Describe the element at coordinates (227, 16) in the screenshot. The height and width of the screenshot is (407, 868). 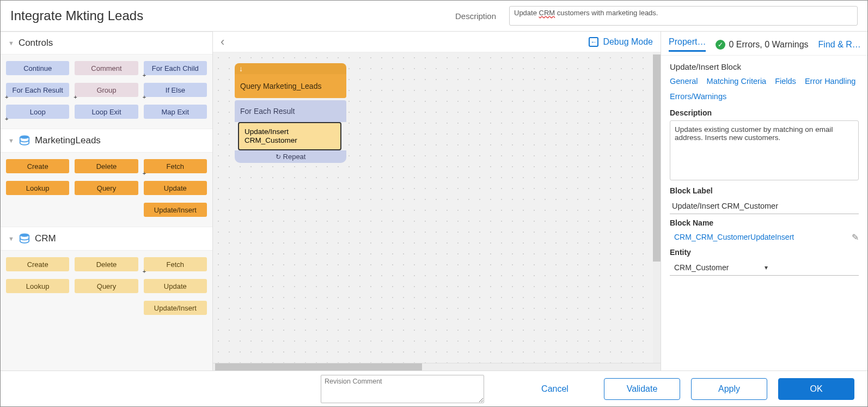
I see `page-title: Integrate Mkting Leads` at that location.